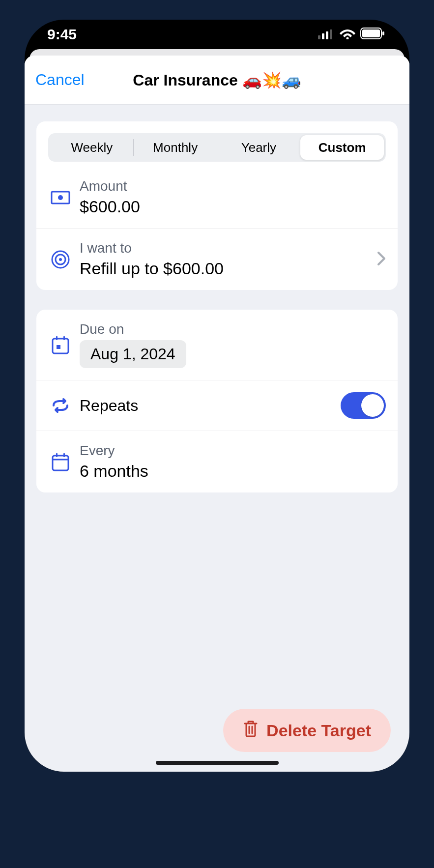  Describe the element at coordinates (342, 147) in the screenshot. I see `segment-custom: Custom` at that location.